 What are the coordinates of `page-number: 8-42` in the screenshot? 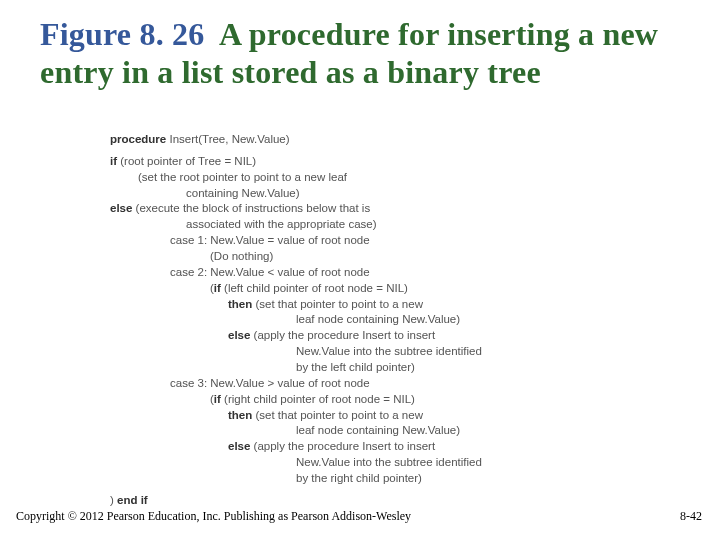 It's located at (691, 516).